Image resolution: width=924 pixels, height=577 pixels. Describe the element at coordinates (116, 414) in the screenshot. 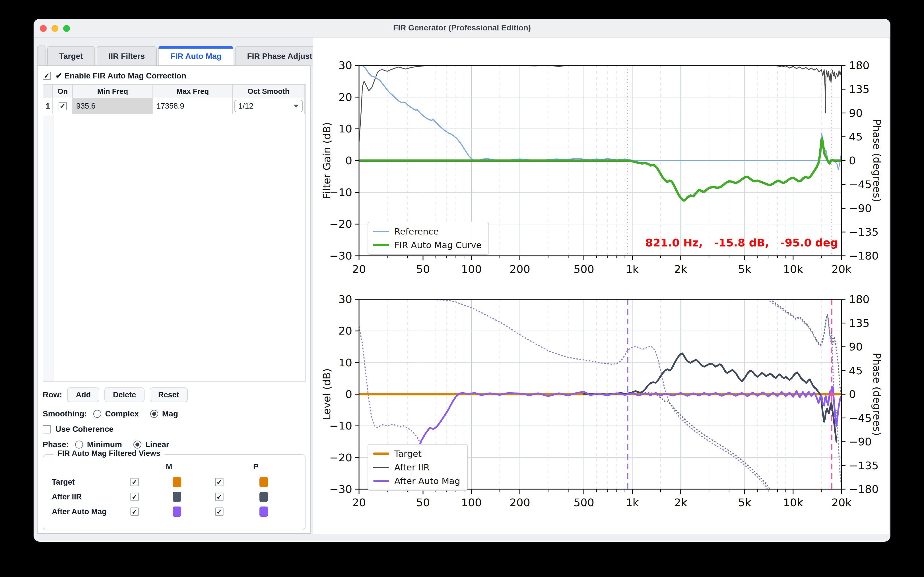

I see `radio-option-complex: Complex` at that location.